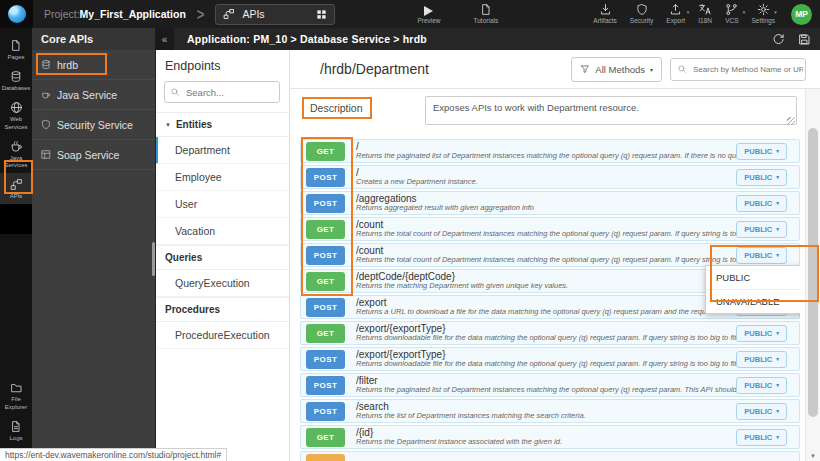  What do you see at coordinates (307, 39) in the screenshot?
I see `breadcrumb: Application: PM_10 > Database Service > …` at bounding box center [307, 39].